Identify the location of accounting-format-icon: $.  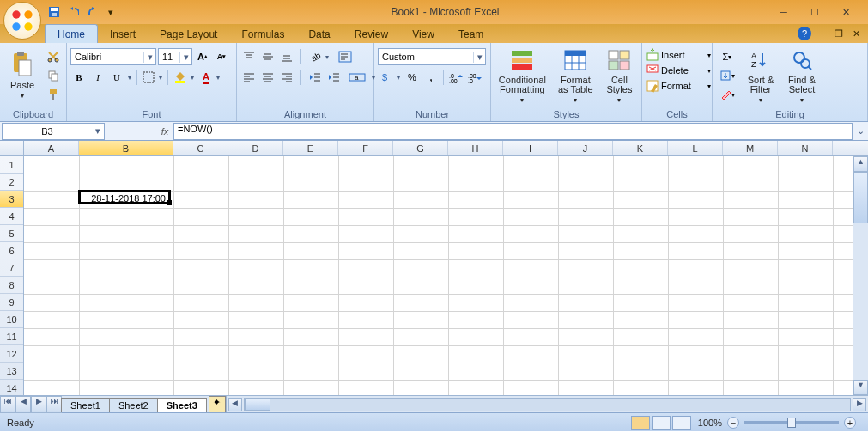
(386, 77).